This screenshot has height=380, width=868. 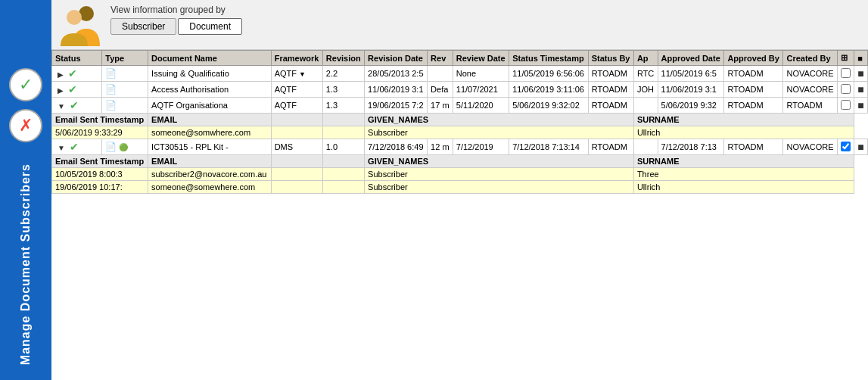 What do you see at coordinates (646, 89) in the screenshot?
I see `ap-cell: JOH` at bounding box center [646, 89].